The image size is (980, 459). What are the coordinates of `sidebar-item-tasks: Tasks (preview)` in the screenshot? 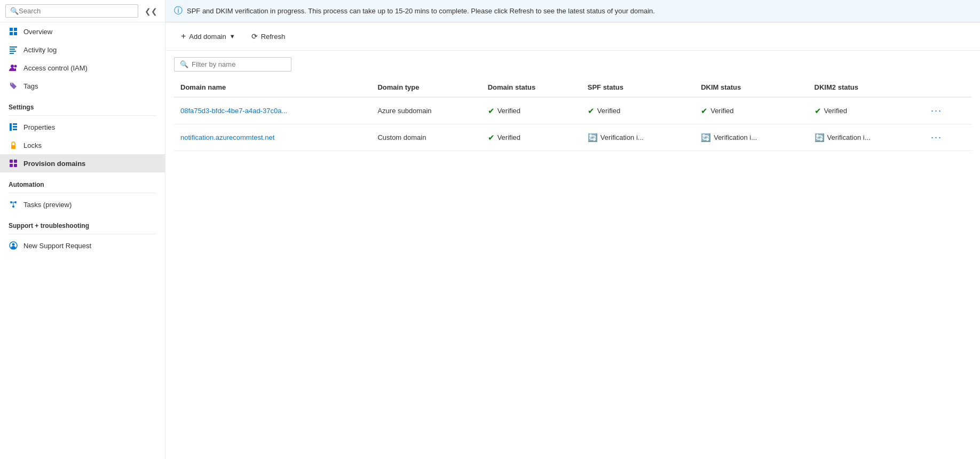 It's located at (82, 204).